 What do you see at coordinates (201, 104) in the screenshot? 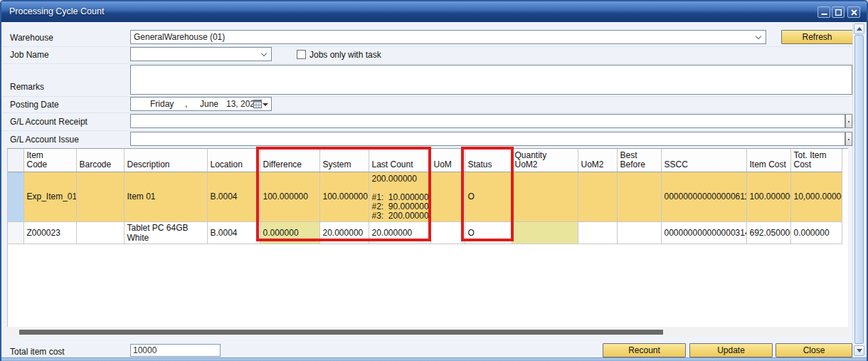
I see `posting-date-picker: Friday , June 13, 2025` at bounding box center [201, 104].